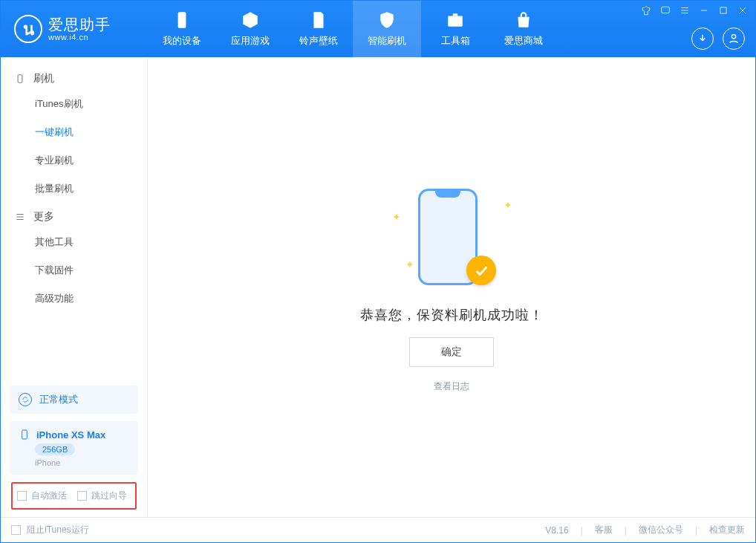 The image size is (756, 543). What do you see at coordinates (387, 29) in the screenshot?
I see `tab-smart-flash: 智能刷机` at bounding box center [387, 29].